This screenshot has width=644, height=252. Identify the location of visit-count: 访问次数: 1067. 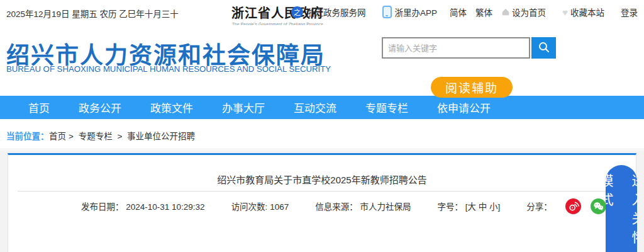
(260, 206).